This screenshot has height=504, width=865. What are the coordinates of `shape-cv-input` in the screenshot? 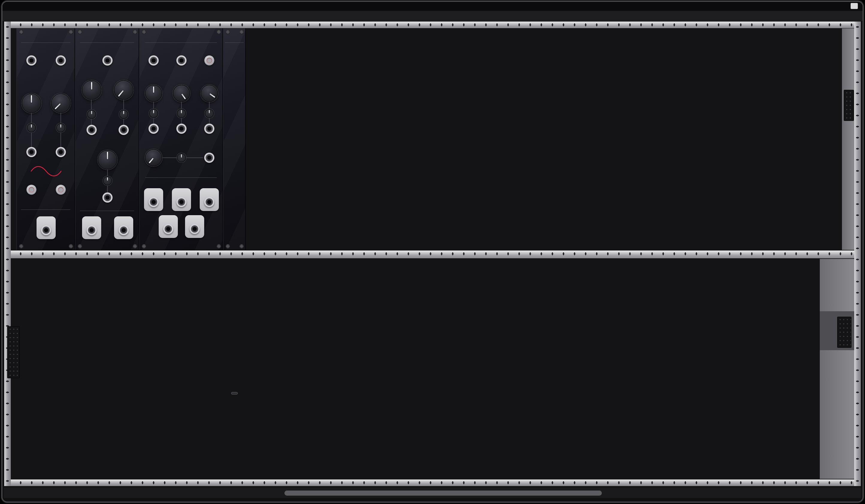 It's located at (209, 129).